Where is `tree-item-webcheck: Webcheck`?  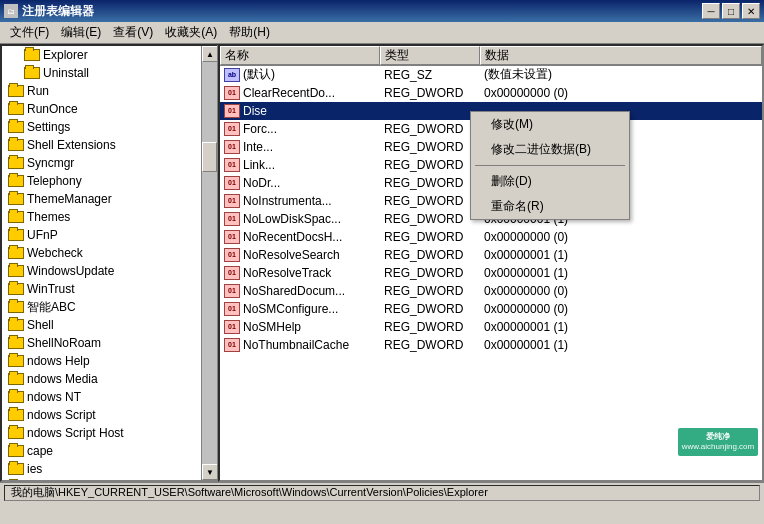
tree-item-webcheck: Webcheck is located at coordinates (110, 253).